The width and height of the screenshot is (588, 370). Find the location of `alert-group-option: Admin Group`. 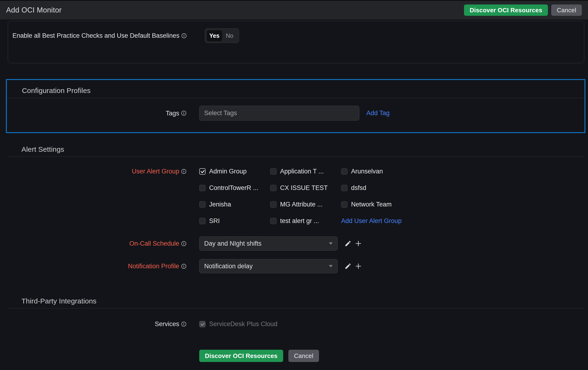

alert-group-option: Admin Group is located at coordinates (235, 171).